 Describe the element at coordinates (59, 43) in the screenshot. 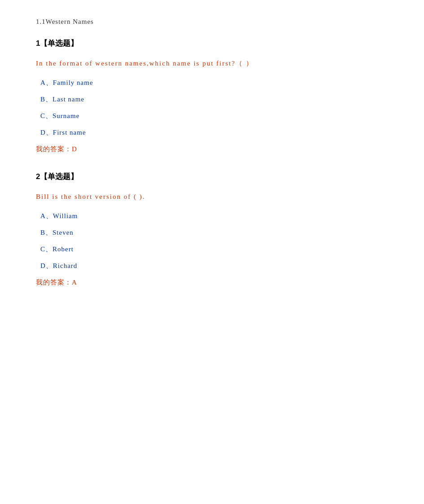

I see `question-1-type: 【单选题】` at that location.